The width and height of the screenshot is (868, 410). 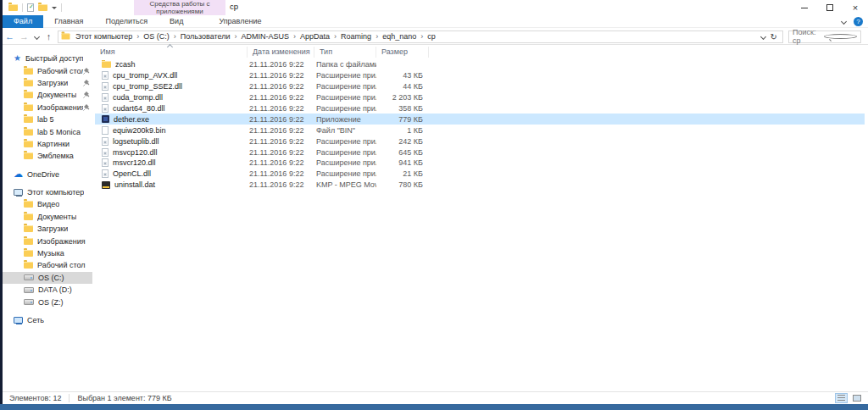 I want to click on status-bar: Элементов: 12 Выбран 1 элемент: 779 КБ, so click(x=436, y=398).